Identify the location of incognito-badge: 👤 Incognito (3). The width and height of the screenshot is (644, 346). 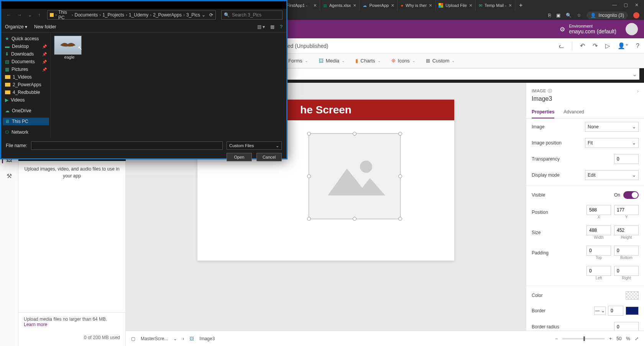
(607, 15).